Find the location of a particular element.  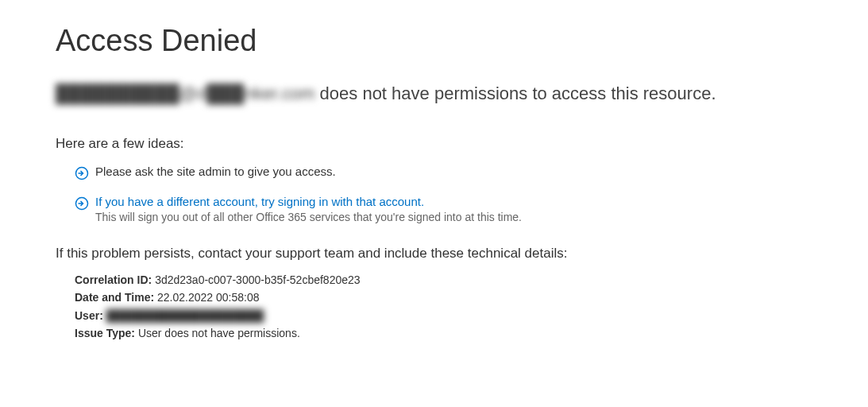

datetime-row: Date and Time: 22.02.2022 00:58:08 is located at coordinates (443, 297).